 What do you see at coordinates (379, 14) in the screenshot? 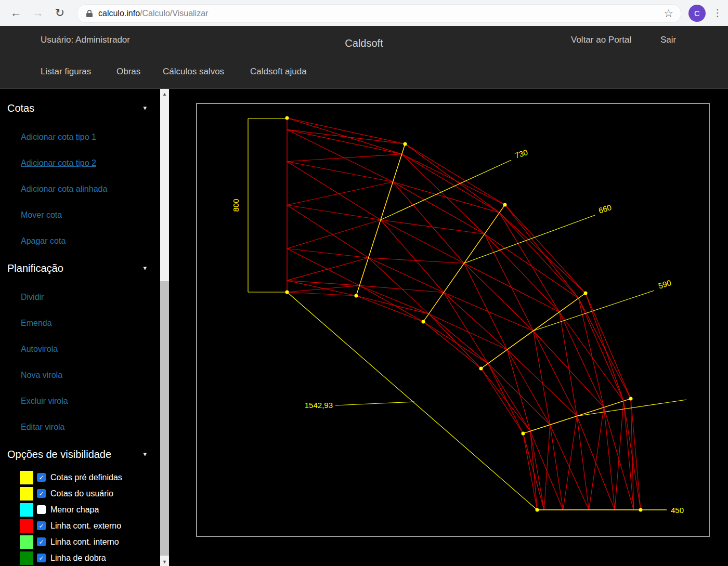
I see `address-bar: calculo.info/Calculo/Visualizar ☆` at bounding box center [379, 14].